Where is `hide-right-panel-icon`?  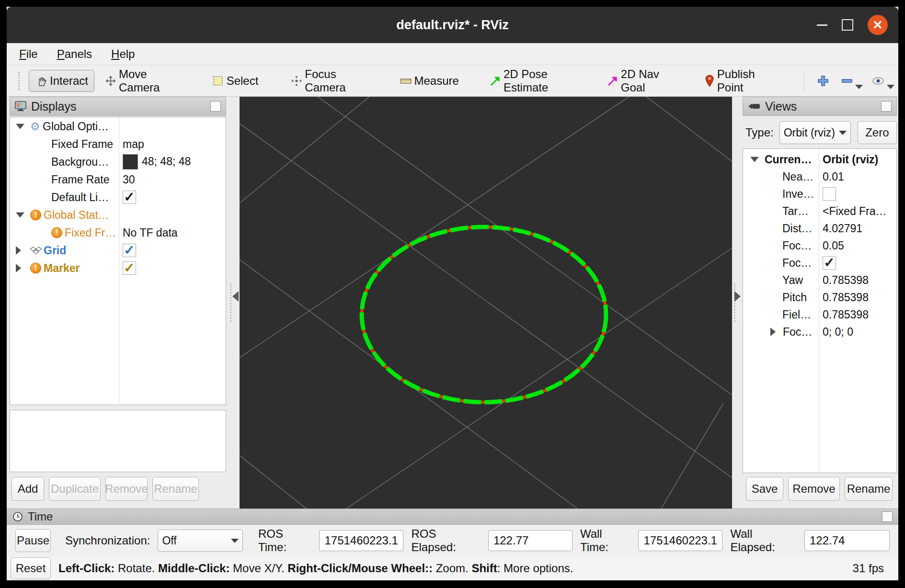
hide-right-panel-icon is located at coordinates (738, 296).